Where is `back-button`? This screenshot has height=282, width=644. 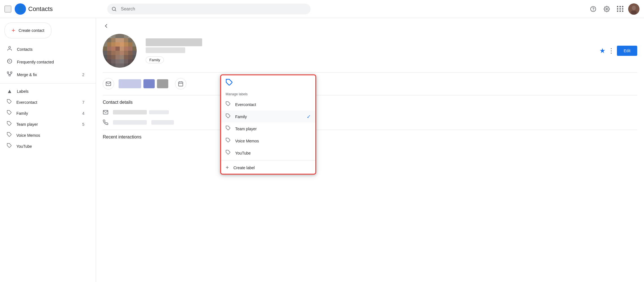
back-button is located at coordinates (106, 26).